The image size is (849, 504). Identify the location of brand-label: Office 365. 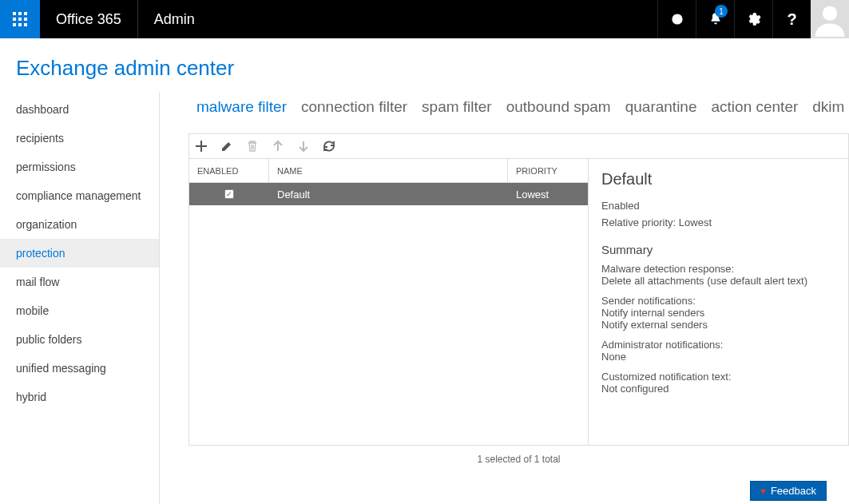
(89, 19).